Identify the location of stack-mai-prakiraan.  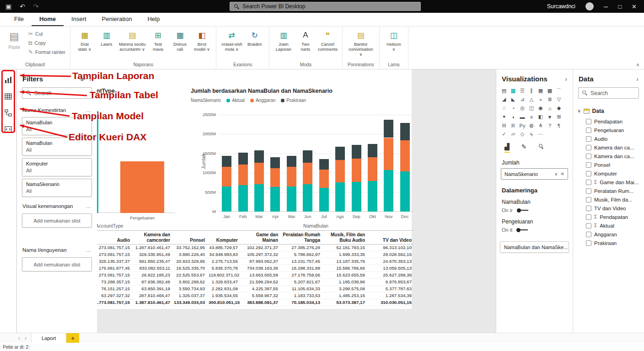
(292, 162).